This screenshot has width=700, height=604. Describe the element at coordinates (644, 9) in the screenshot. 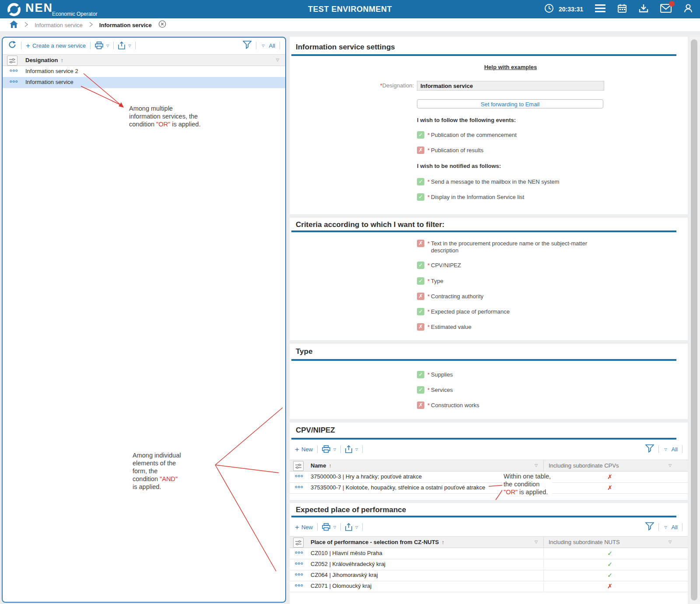

I see `download-tray-icon` at that location.